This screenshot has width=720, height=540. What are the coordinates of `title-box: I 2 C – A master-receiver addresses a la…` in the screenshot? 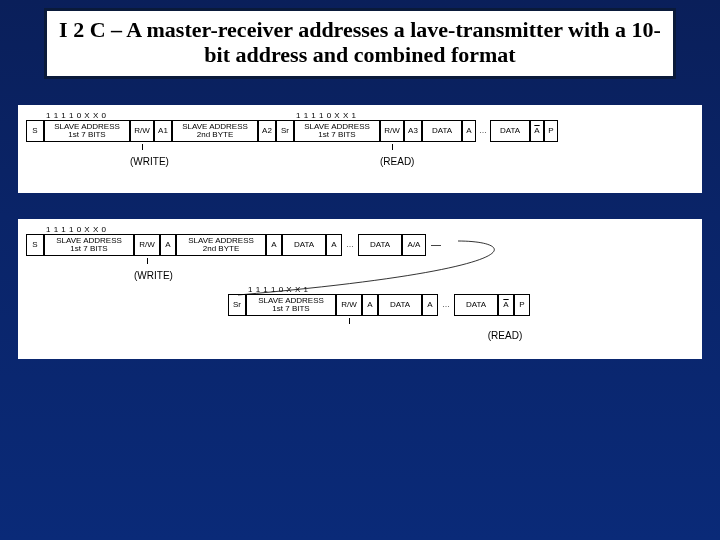 It's located at (360, 44).